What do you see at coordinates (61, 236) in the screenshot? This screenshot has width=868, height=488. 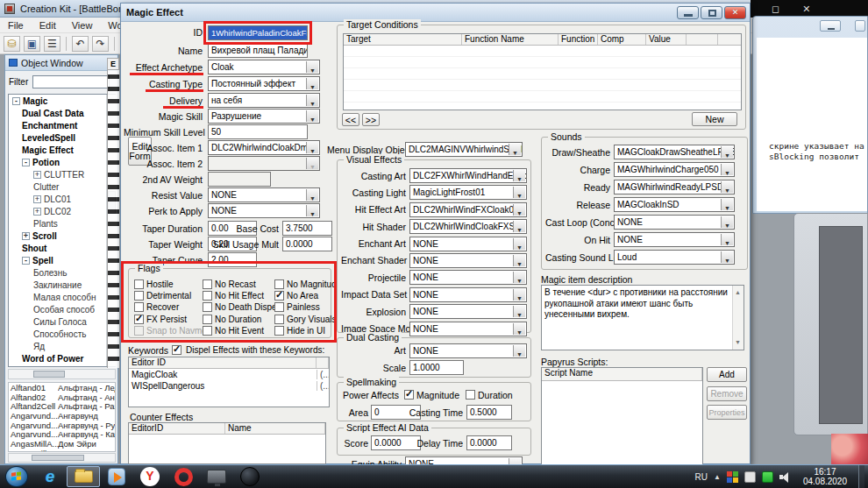 I see `tree-item: Scroll` at bounding box center [61, 236].